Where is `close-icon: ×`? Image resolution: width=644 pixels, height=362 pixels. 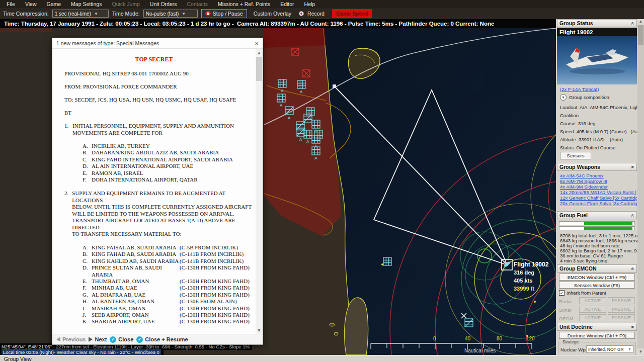
close-icon: × is located at coordinates (257, 43).